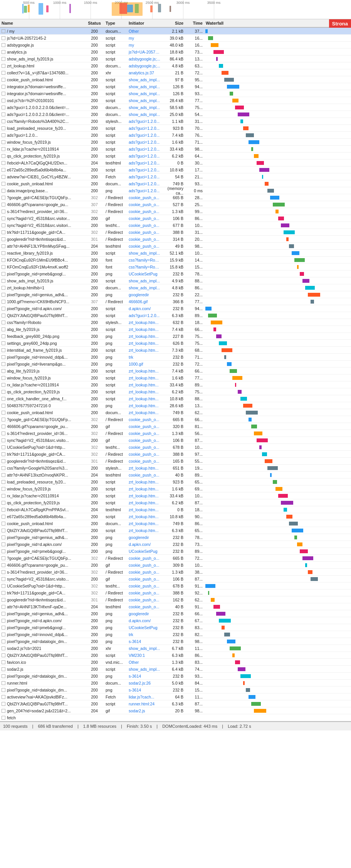 This screenshot has width=351, height=868. What do you see at coordinates (176, 510) in the screenshot?
I see `table-row: l!ebcid=ALh7CaRpgKPmPPASvI...204text/htm…` at bounding box center [176, 510].